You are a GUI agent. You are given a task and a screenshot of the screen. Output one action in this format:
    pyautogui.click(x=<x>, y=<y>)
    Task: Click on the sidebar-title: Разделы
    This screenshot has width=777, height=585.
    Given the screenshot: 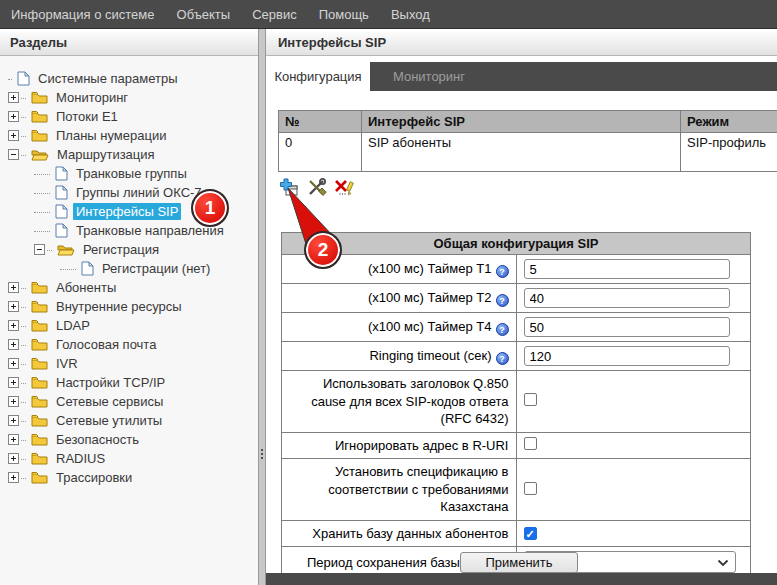 What is the action you would take?
    pyautogui.click(x=38, y=42)
    